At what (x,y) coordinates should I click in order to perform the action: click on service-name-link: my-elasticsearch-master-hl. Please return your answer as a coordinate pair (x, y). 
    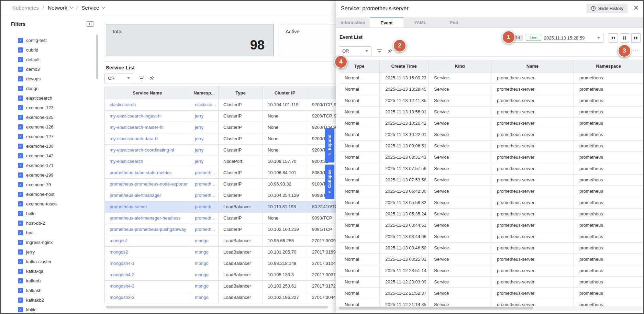
    Looking at the image, I should click on (136, 127).